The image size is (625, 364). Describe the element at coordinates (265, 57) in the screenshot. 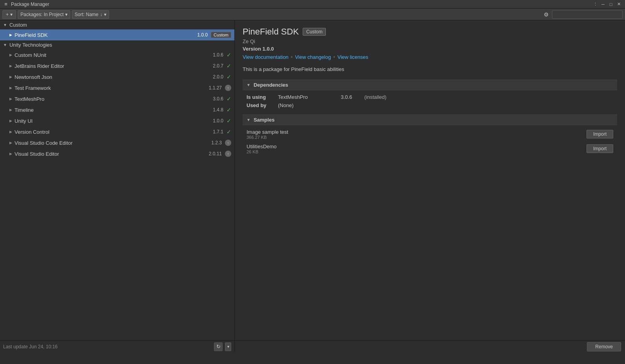

I see `view-documentation-link: View documentation` at that location.